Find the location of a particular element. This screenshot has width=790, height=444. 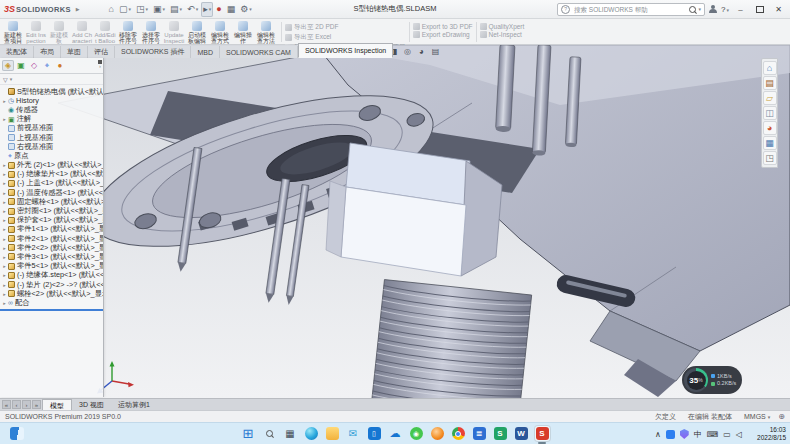

tree-item: ▸密封圈<1> (默认<<默认>_显示状 is located at coordinates (52, 210).